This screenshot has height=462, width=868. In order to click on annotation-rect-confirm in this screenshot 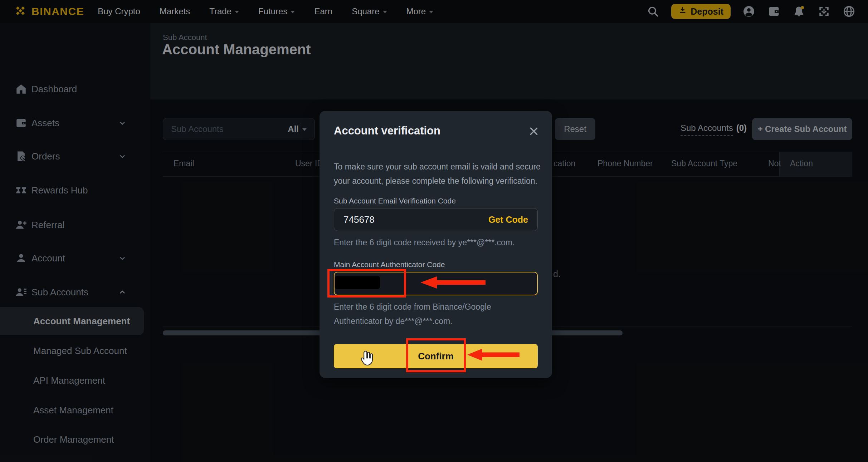, I will do `click(436, 355)`.